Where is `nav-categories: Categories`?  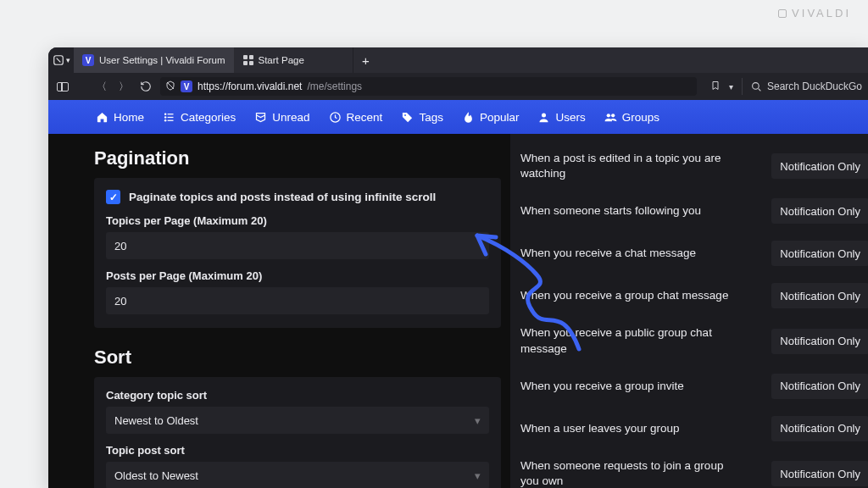 nav-categories: Categories is located at coordinates (199, 117).